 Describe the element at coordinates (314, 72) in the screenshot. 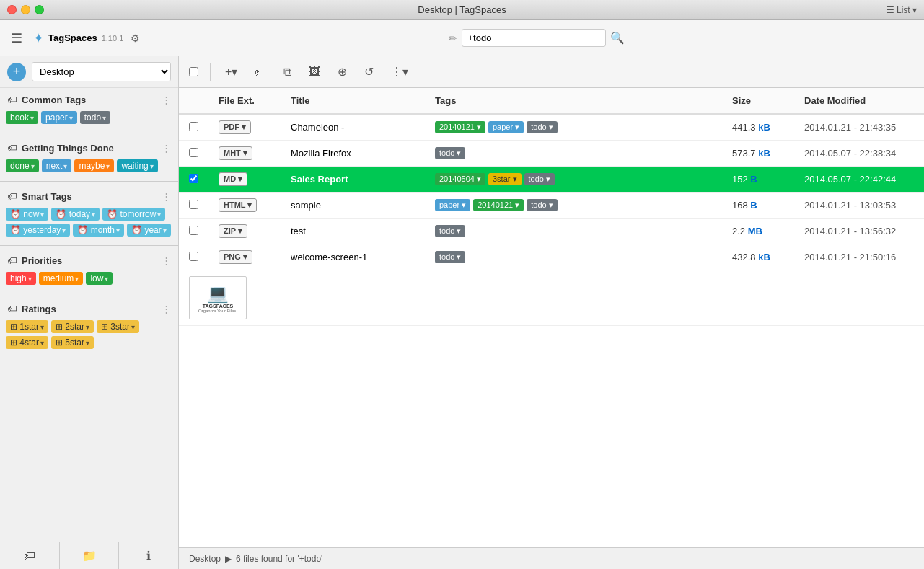

I see `image-view-button: 🖼` at that location.